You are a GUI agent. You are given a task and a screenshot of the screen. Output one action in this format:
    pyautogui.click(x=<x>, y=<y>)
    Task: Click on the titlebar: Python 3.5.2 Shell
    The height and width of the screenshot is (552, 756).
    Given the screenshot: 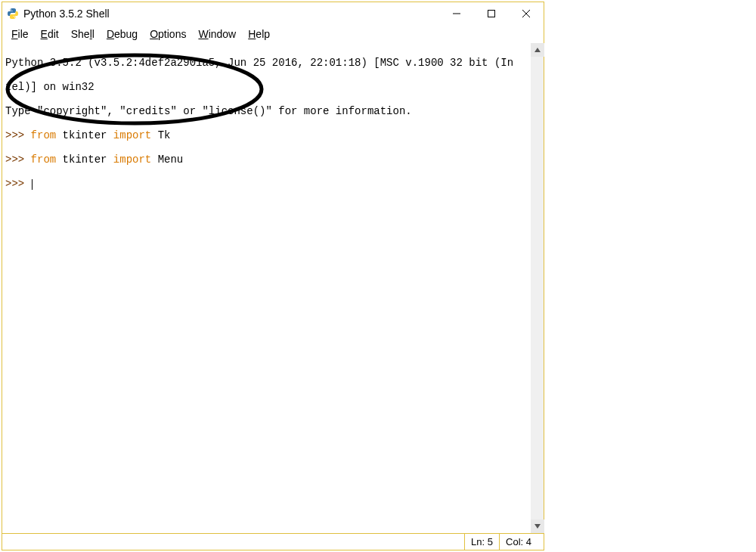 What is the action you would take?
    pyautogui.click(x=273, y=14)
    